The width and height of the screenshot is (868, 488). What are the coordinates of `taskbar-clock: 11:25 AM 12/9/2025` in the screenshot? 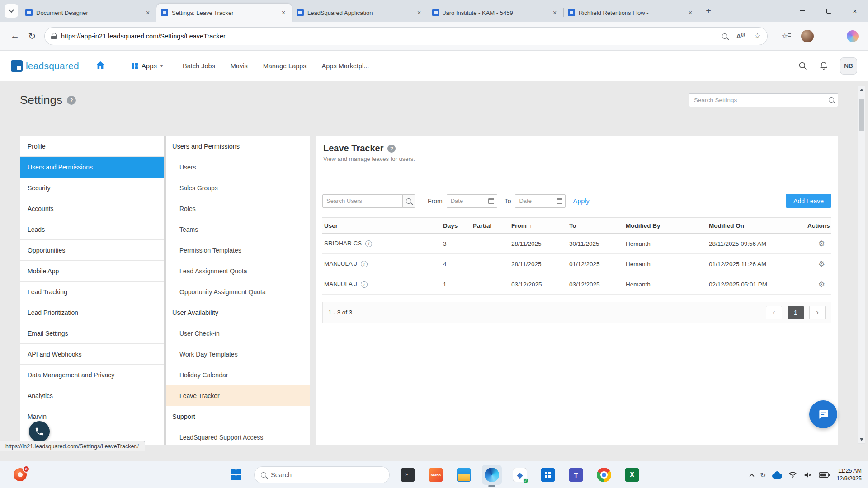 It's located at (849, 475).